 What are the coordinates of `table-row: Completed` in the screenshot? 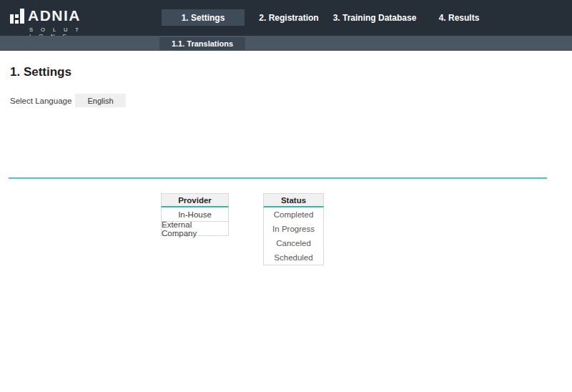 It's located at (293, 215).